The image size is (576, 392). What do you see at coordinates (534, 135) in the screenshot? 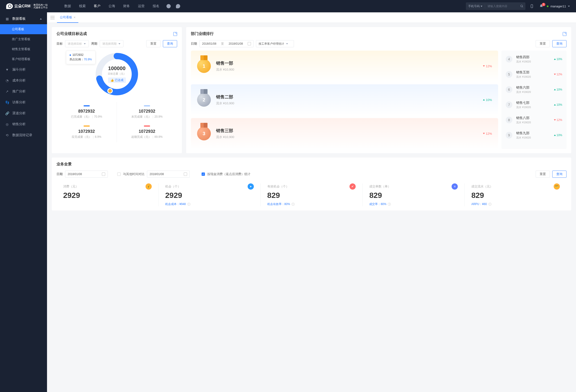
I see `rank-list-item: 9销售九部流水 ¥1902010%` at bounding box center [534, 135].